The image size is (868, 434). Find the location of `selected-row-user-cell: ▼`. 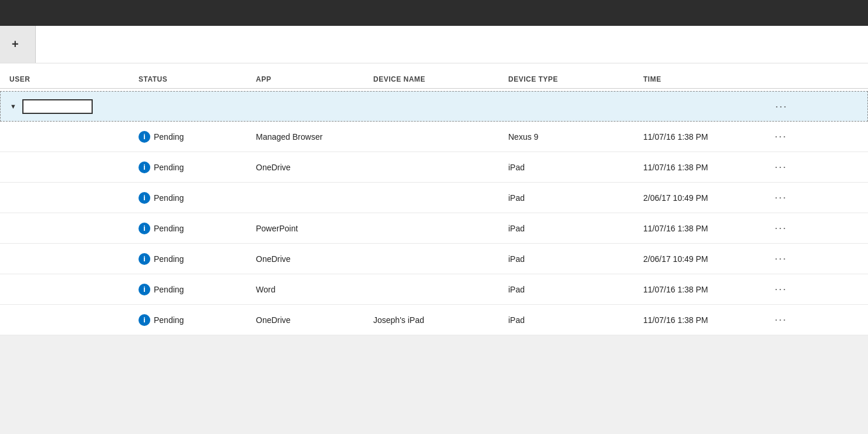

selected-row-user-cell: ▼ is located at coordinates (75, 107).